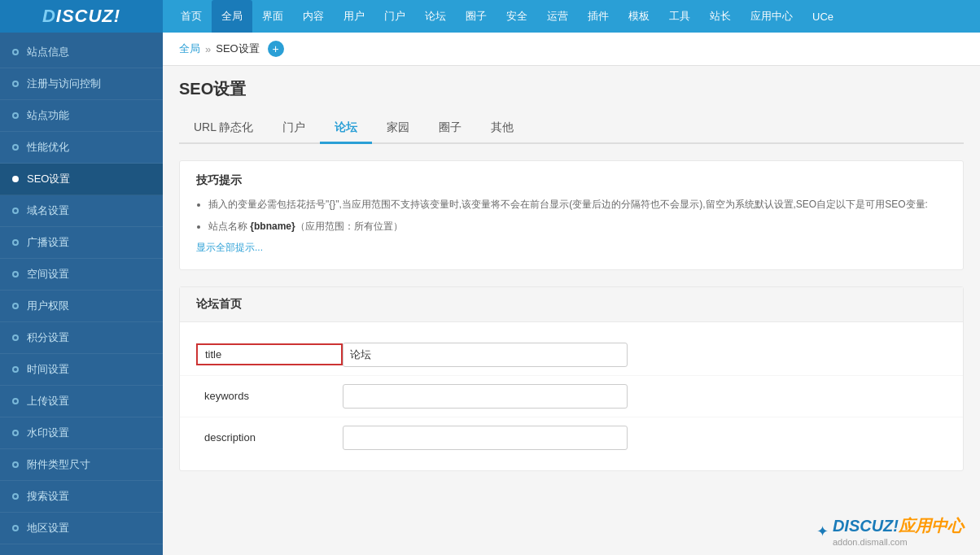  What do you see at coordinates (571, 226) in the screenshot?
I see `tips-content: 插入的变量必需包括花括号"{}",当应用范围不支持该变量时,该变量将不会在前台显…` at bounding box center [571, 226].